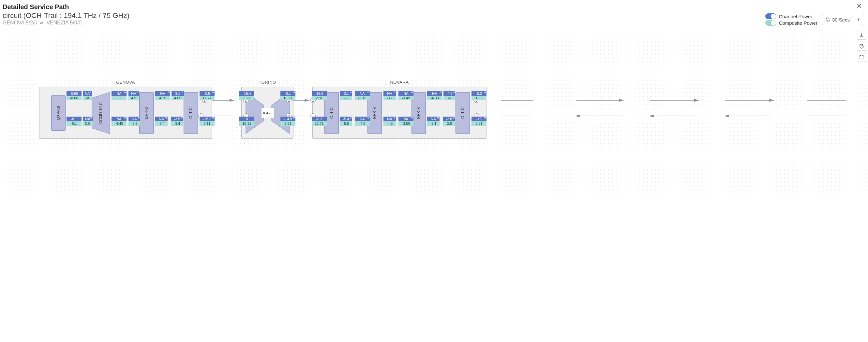 The width and height of the screenshot is (868, 342). What do you see at coordinates (161, 121) in the screenshot?
I see `power-reading: NA-3.4` at bounding box center [161, 121].